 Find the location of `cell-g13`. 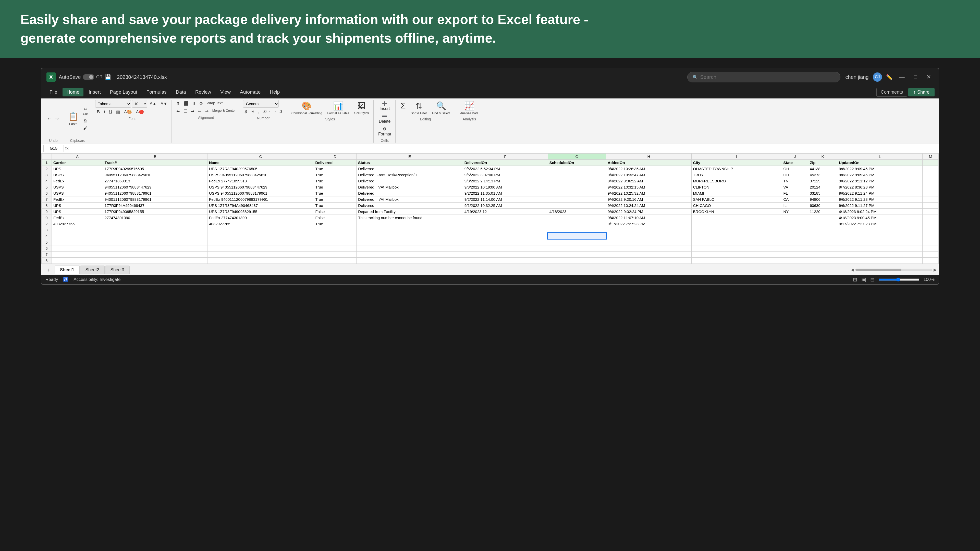

cell-g13 is located at coordinates (577, 236).